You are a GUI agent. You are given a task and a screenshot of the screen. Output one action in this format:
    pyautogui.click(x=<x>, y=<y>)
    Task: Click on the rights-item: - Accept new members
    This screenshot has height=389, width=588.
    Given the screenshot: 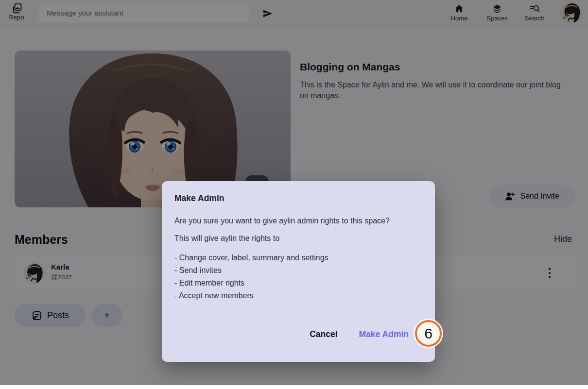 What is the action you would take?
    pyautogui.click(x=252, y=296)
    